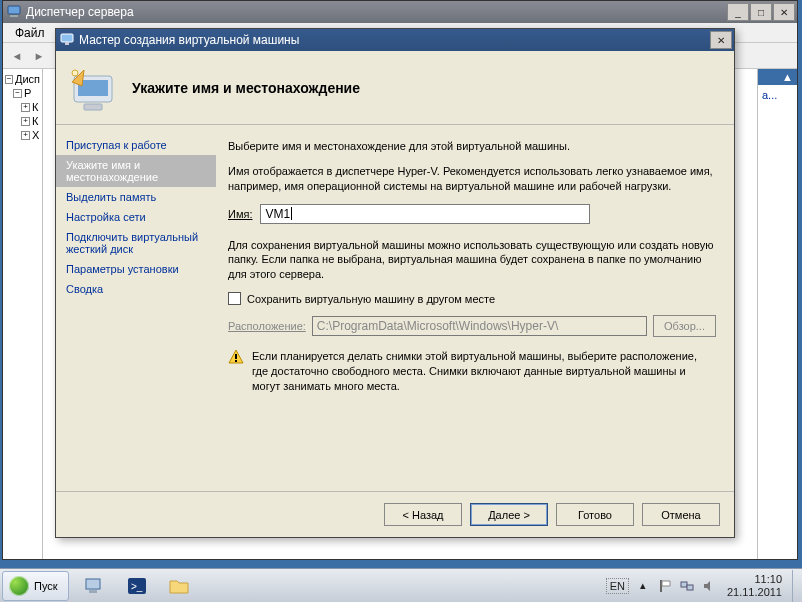 Image resolution: width=802 pixels, height=602 pixels. Describe the element at coordinates (30, 33) in the screenshot. I see `file-menu: Файл` at that location.